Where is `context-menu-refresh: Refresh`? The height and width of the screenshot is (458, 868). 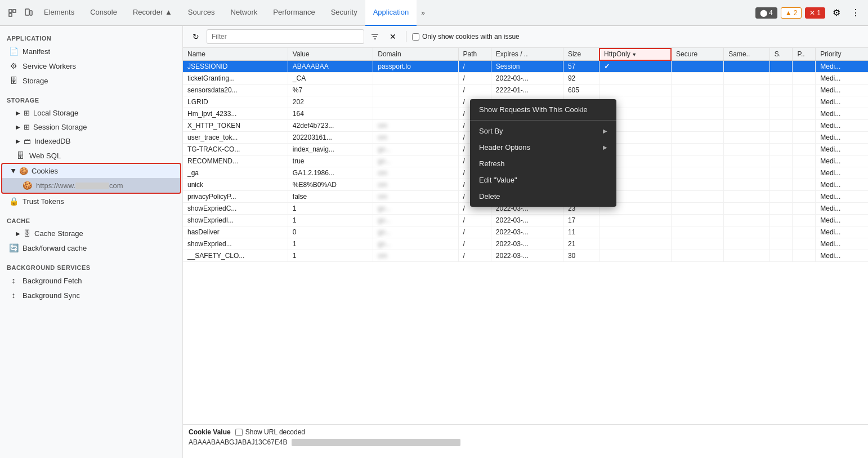 context-menu-refresh: Refresh is located at coordinates (543, 163).